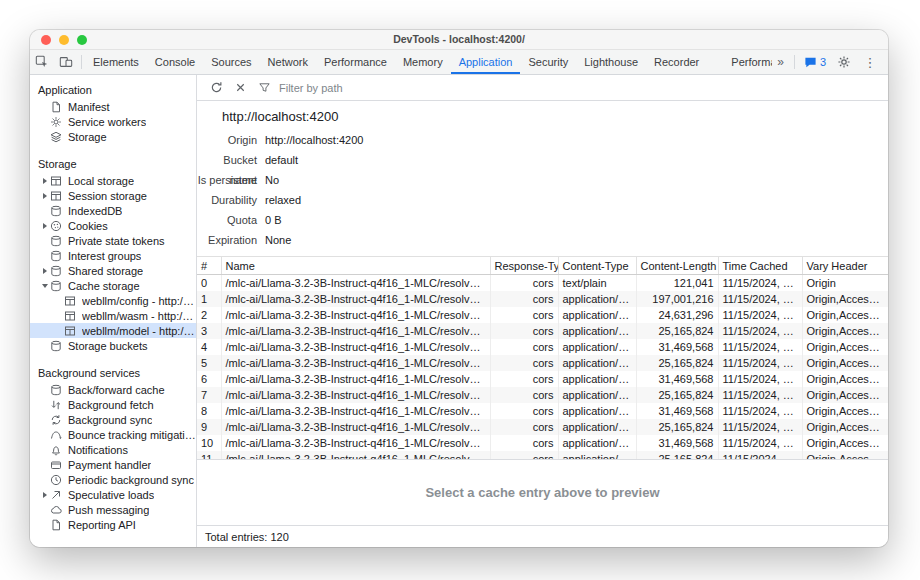 The width and height of the screenshot is (920, 580). Describe the element at coordinates (356, 266) in the screenshot. I see `column-header-name: Name` at that location.